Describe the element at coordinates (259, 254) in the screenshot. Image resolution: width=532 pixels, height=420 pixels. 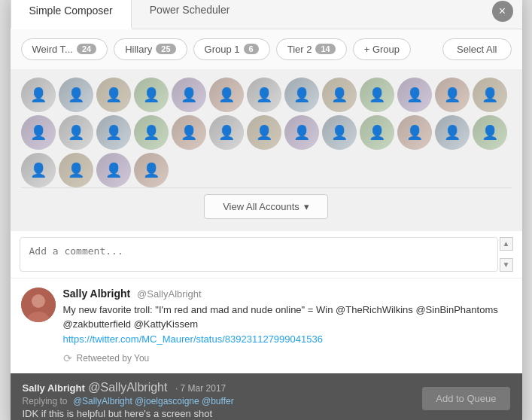
I see `comment-input` at that location.